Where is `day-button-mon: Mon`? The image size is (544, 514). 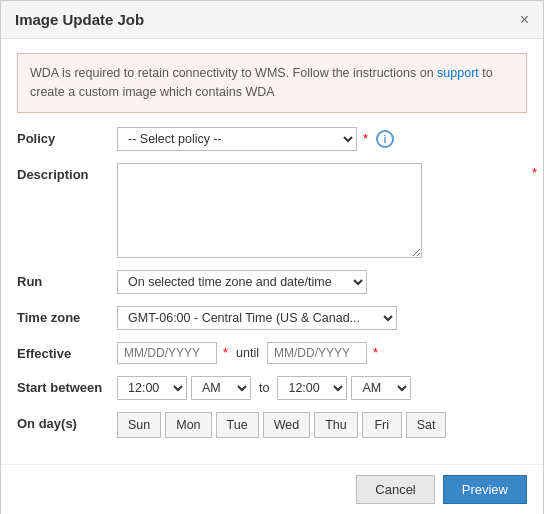 day-button-mon: Mon is located at coordinates (188, 425).